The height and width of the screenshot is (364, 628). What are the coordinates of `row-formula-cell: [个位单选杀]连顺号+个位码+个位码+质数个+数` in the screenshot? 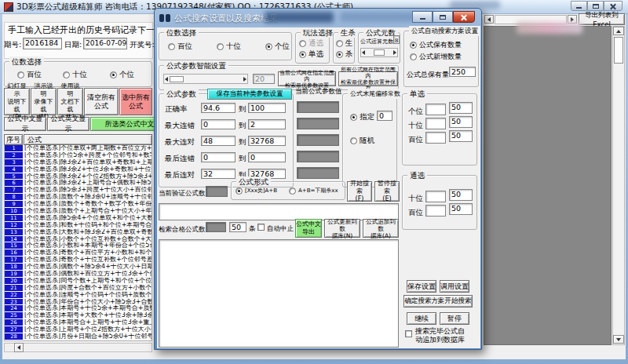 It's located at (87, 295).